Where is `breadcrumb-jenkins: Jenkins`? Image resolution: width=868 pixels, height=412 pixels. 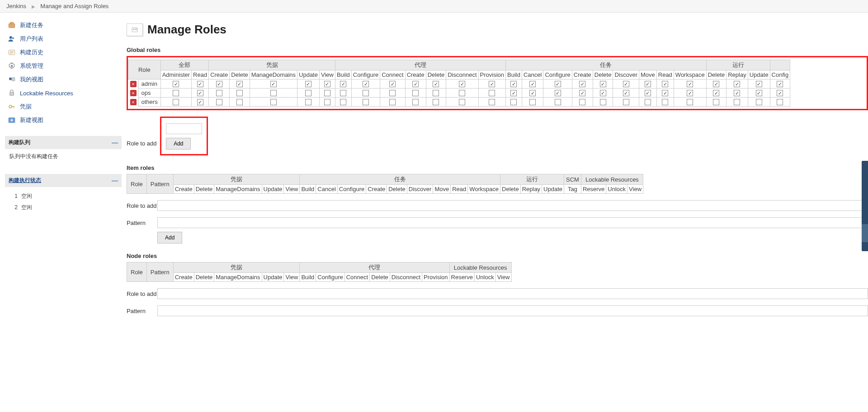 breadcrumb-jenkins: Jenkins is located at coordinates (16, 6).